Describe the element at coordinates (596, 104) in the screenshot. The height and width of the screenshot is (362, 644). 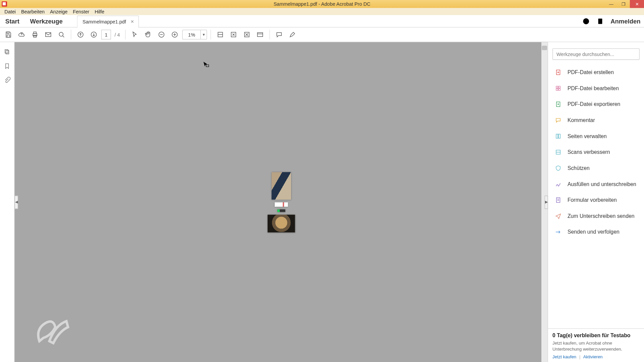
I see `tool-item-export: PDF-Datei exportieren` at that location.